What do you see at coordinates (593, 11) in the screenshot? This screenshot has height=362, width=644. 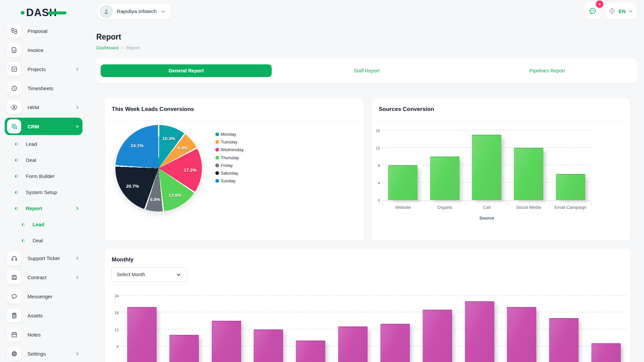 I see `messages-button: 0` at bounding box center [593, 11].